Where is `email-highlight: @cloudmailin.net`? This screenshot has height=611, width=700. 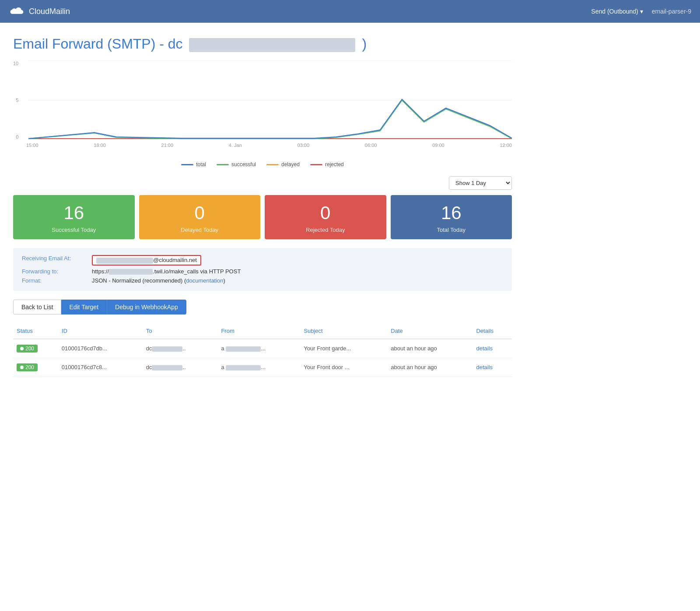 email-highlight: @cloudmailin.net is located at coordinates (147, 260).